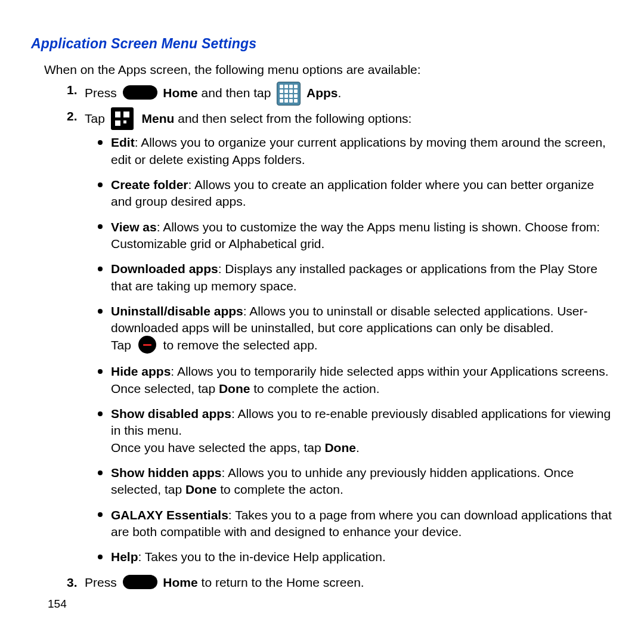 This screenshot has height=644, width=644. What do you see at coordinates (283, 582) in the screenshot?
I see `txt: to return to the Home screen.` at bounding box center [283, 582].